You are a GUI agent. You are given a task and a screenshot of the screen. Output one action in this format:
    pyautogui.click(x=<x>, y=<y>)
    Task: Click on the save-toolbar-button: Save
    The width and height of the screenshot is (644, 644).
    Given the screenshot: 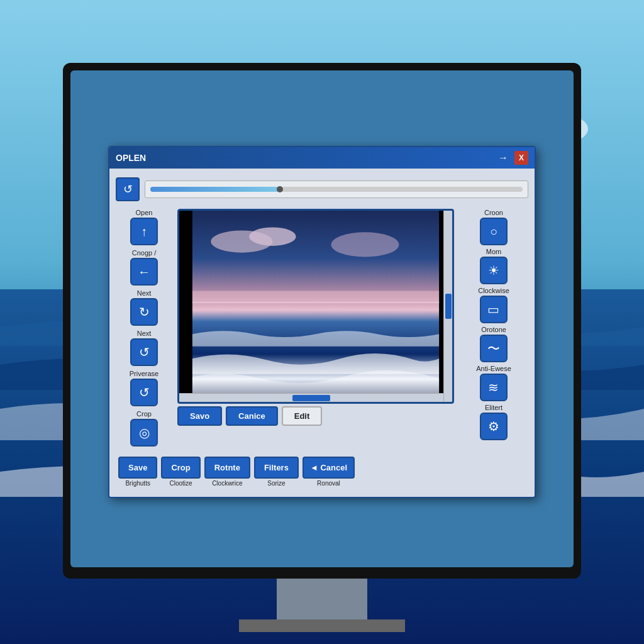 What is the action you would take?
    pyautogui.click(x=138, y=468)
    